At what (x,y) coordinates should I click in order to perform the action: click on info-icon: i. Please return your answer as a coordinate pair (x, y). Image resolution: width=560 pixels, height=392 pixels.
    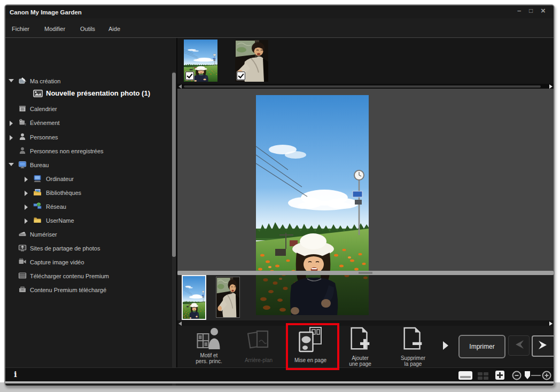
    Looking at the image, I should click on (15, 374).